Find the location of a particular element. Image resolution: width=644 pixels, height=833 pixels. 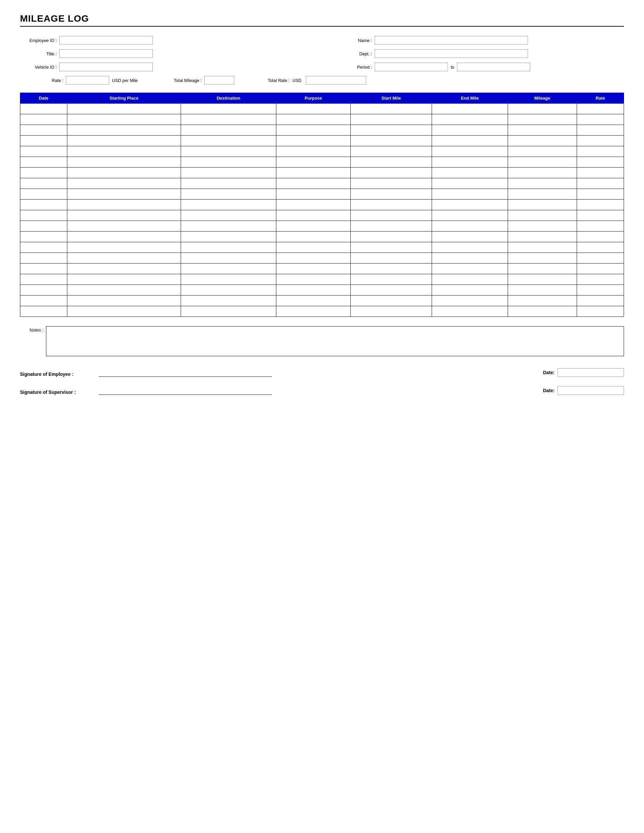

signature-section: Signature of Employee : Date is located at coordinates (322, 381).